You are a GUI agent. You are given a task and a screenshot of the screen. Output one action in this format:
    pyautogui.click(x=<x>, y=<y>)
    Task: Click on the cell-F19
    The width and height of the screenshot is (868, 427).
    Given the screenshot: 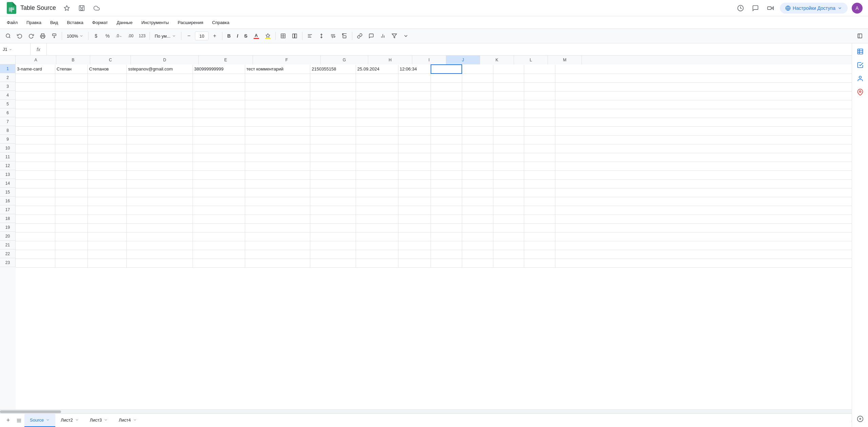 What is the action you would take?
    pyautogui.click(x=277, y=228)
    